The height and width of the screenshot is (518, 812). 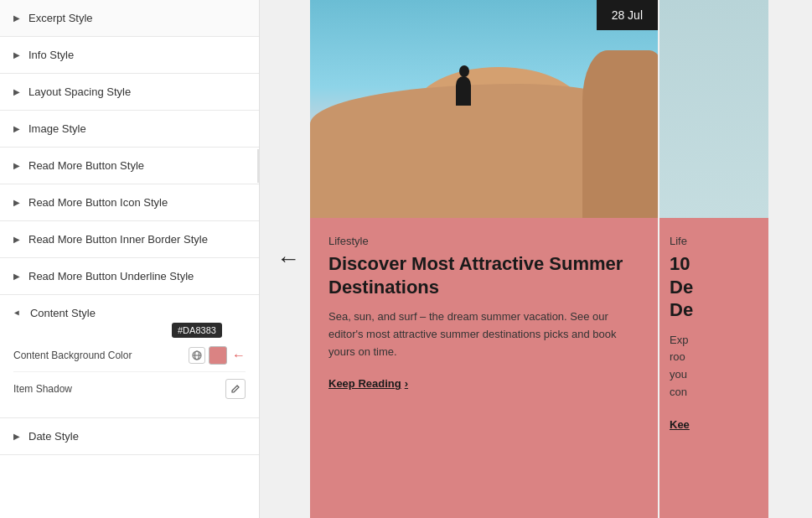 What do you see at coordinates (714, 241) in the screenshot?
I see `card-2-category-partial: Life` at bounding box center [714, 241].